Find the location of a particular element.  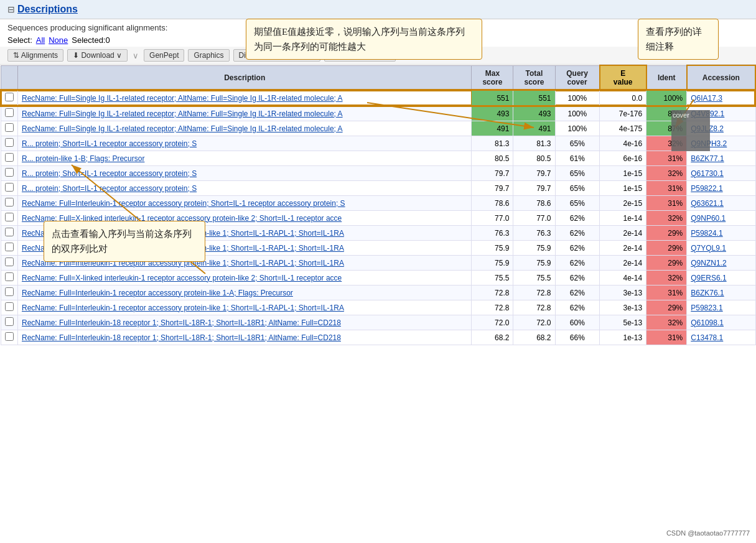

description-link: R... protein-like 1-B; Flags: Precursor is located at coordinates (83, 159).